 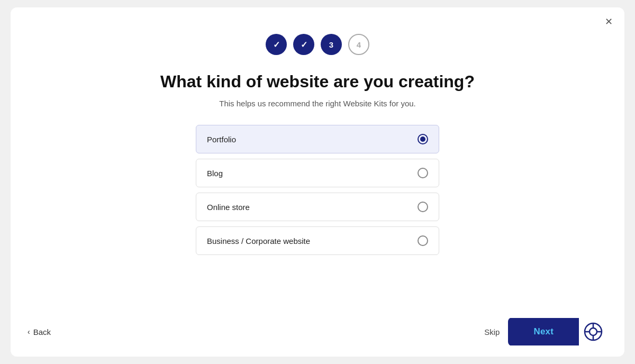 I want to click on footer: ‹ Back Skip Next, so click(x=318, y=332).